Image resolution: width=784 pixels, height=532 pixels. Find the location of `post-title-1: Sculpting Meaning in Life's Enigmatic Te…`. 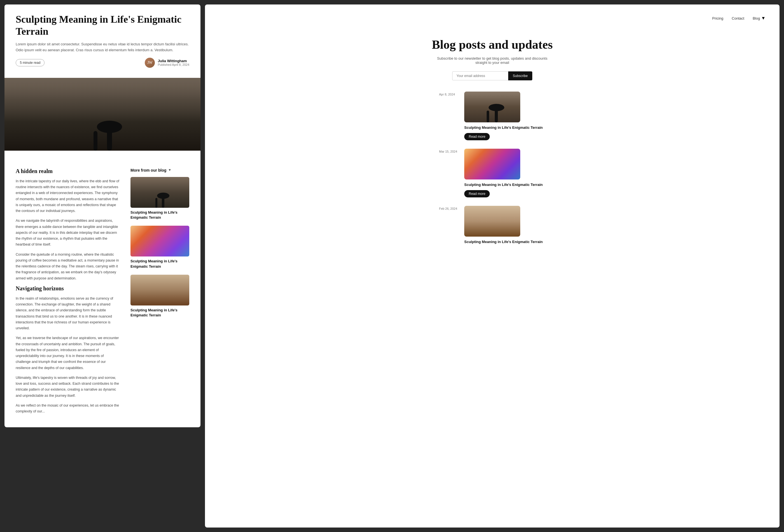

post-title-1: Sculpting Meaning in Life's Enigmatic Te… is located at coordinates (505, 128).